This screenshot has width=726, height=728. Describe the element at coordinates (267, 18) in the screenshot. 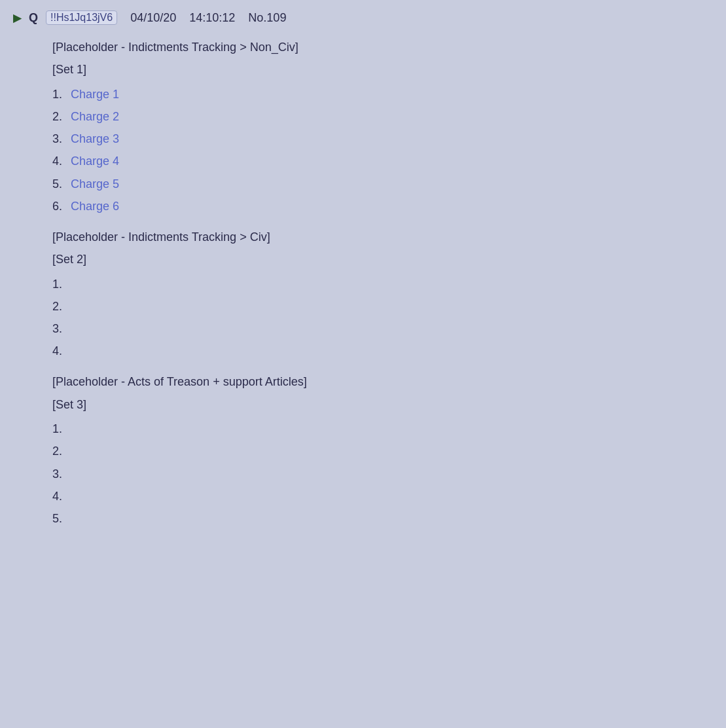

I see `post-meta-number: No.109` at that location.